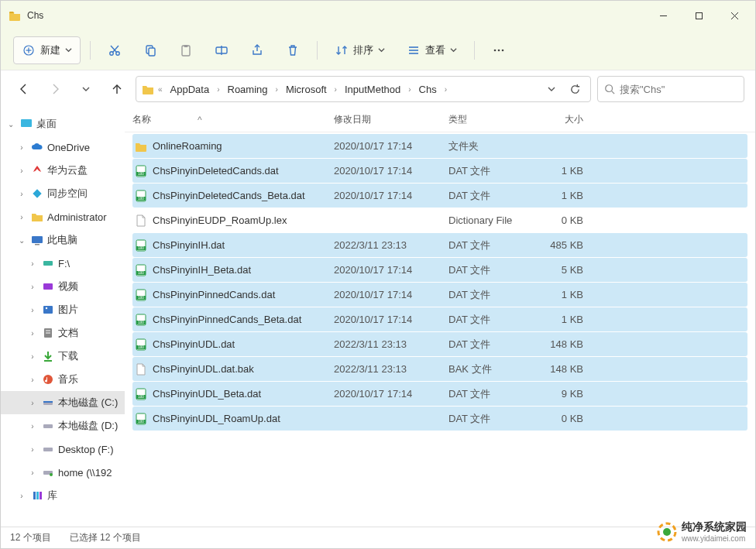 The image size is (756, 549). What do you see at coordinates (63, 147) in the screenshot?
I see `sidebar-item-onedrive: ›OneDrive` at bounding box center [63, 147].